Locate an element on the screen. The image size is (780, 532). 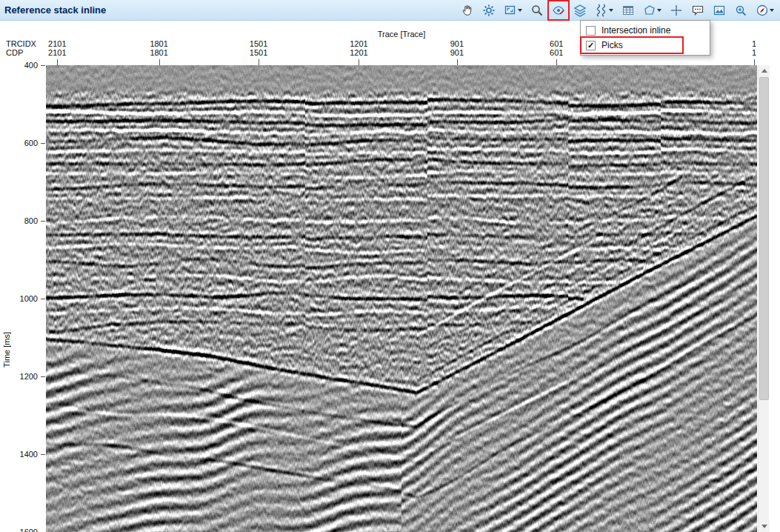
axis-row-label-trcidx: TRCIDX is located at coordinates (21, 44).